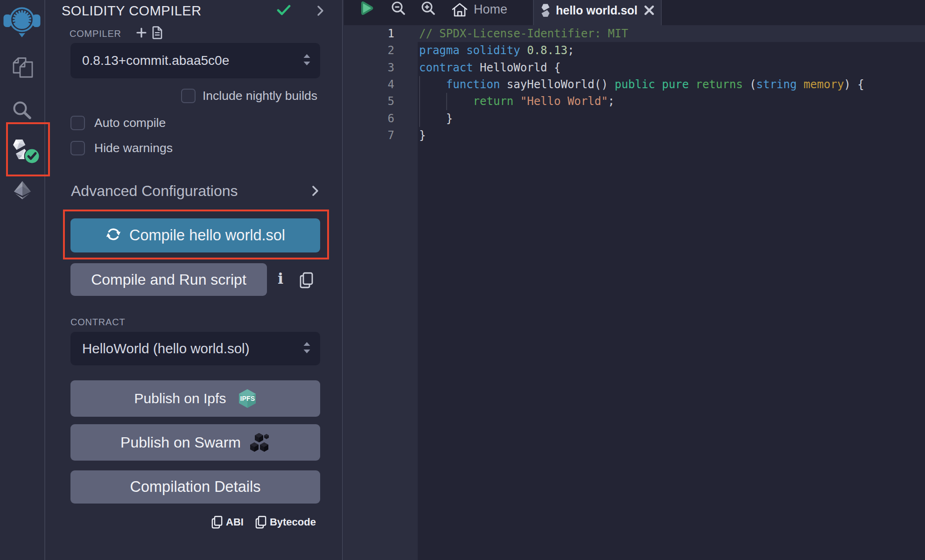 The width and height of the screenshot is (925, 560). What do you see at coordinates (260, 442) in the screenshot?
I see `swarm-icon` at bounding box center [260, 442].